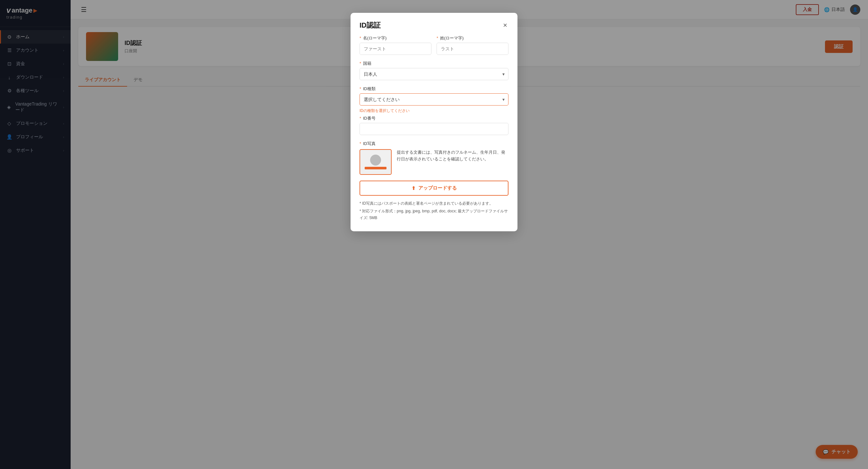  I want to click on id-type-error: IDの種類を選択してください, so click(434, 111).